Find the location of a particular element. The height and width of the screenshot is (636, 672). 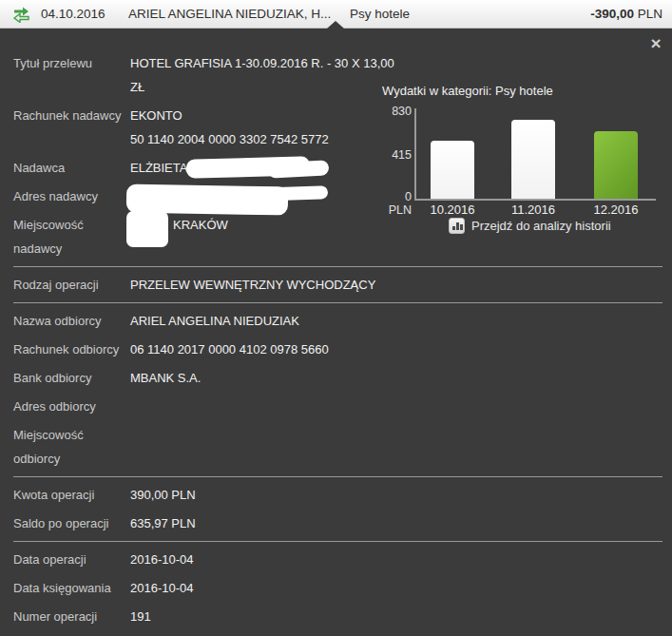

amount-currency: PLN is located at coordinates (648, 13).